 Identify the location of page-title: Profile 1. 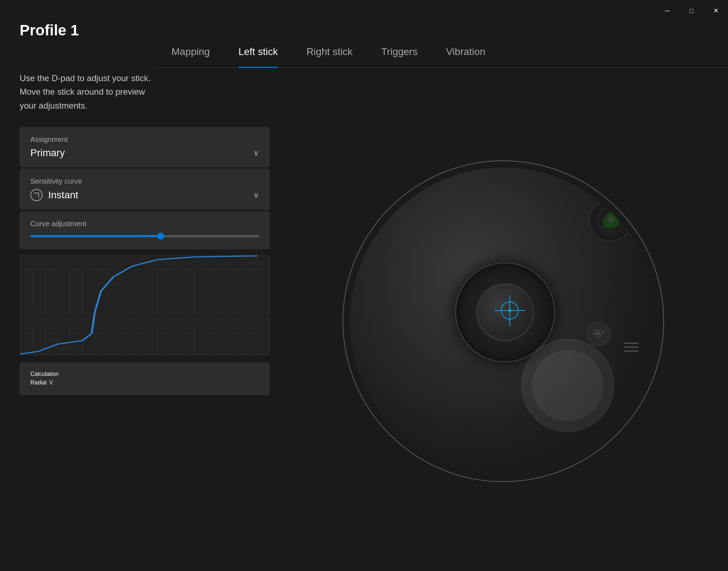
(49, 30).